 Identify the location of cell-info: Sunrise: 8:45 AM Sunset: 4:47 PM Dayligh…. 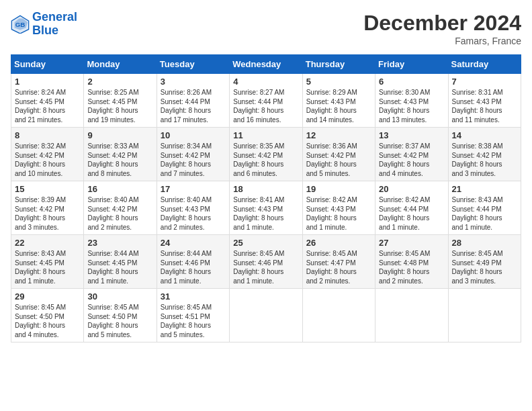
(332, 267).